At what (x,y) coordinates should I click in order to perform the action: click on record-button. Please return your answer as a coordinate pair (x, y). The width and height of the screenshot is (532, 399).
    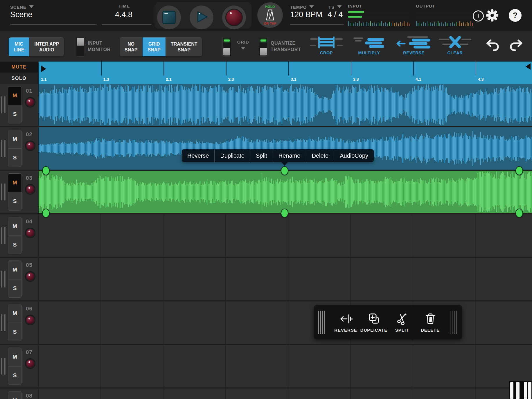
    Looking at the image, I should click on (234, 17).